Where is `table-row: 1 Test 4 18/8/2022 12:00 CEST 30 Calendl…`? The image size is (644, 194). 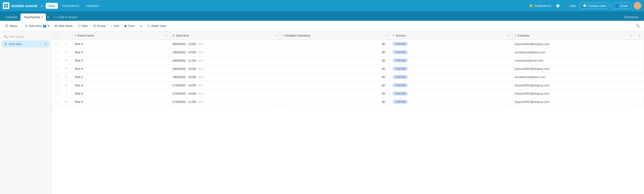
table-row: 1 Test 4 18/8/2022 12:00 CEST 30 Calendl… is located at coordinates (348, 44).